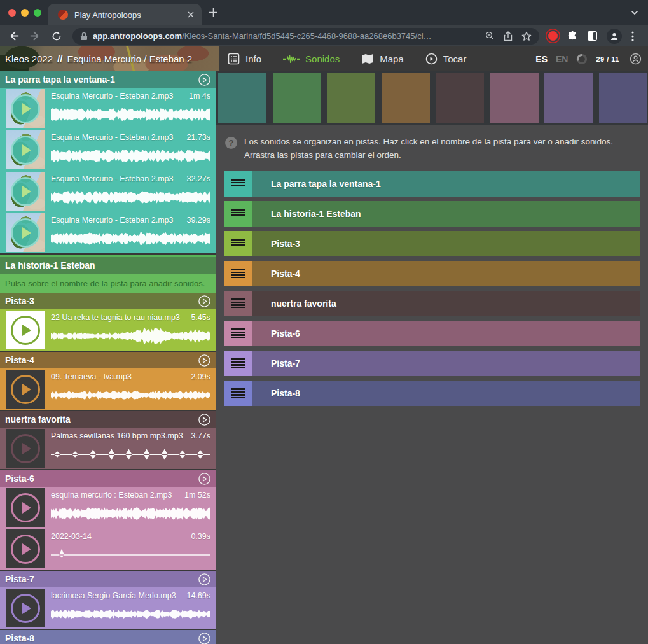  What do you see at coordinates (432, 214) in the screenshot?
I see `track-row: La historia-1 Esteban` at bounding box center [432, 214].